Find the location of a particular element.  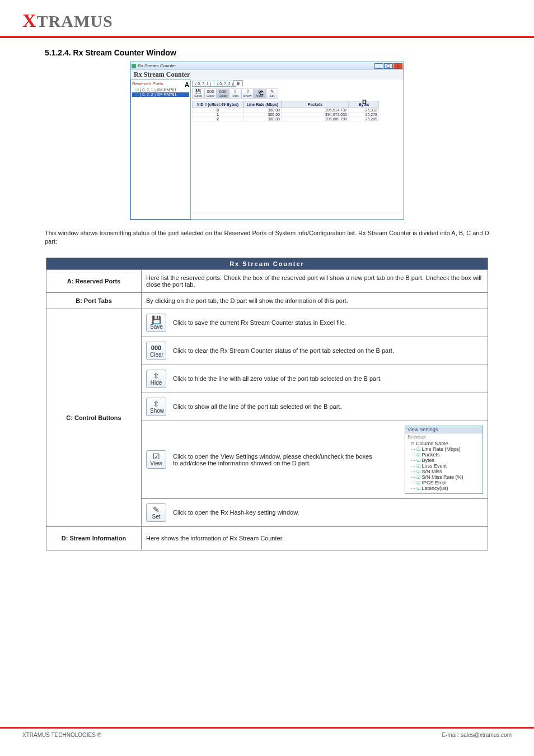

view-tree-item: Packets is located at coordinates (445, 455).